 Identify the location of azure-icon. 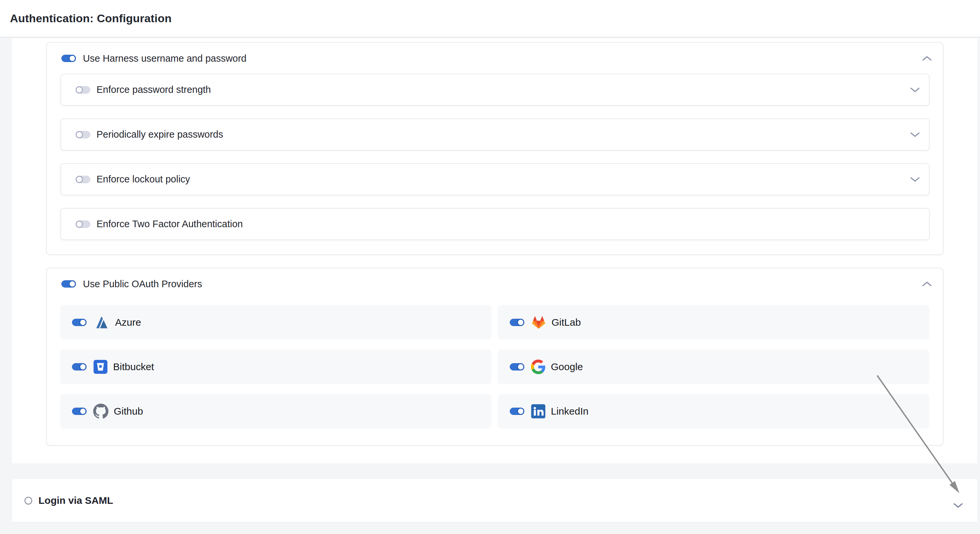
(102, 323).